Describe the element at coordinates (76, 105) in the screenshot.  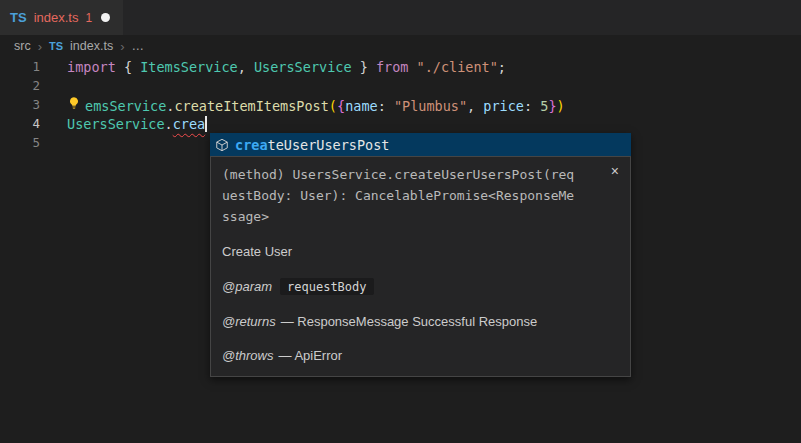
I see `lightbulb-icon` at that location.